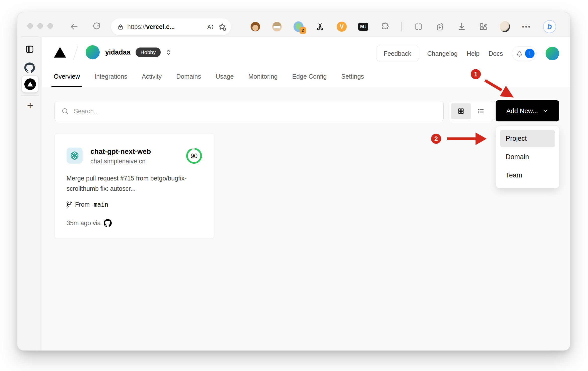  Describe the element at coordinates (113, 52) in the screenshot. I see `team-breadcrumb: yidadaa Hobby` at that location.